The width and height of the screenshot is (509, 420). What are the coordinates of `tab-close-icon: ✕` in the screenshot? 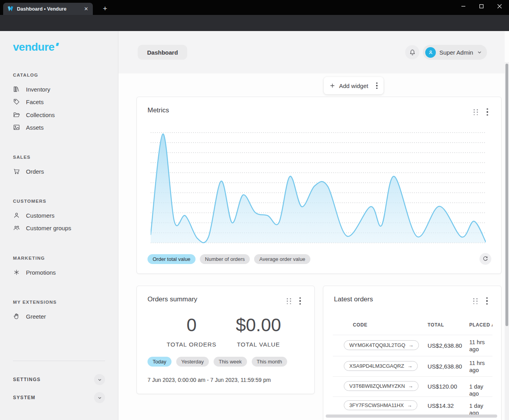 It's located at (86, 9).